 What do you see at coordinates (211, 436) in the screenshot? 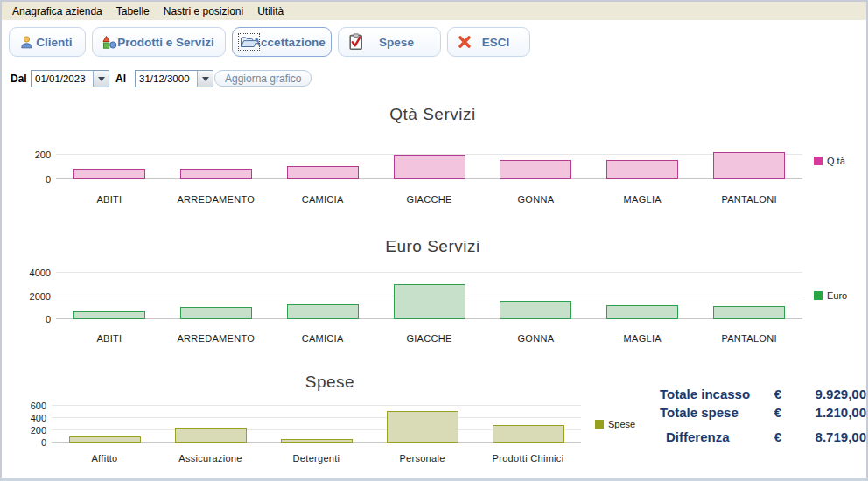
I see `bar-assicurazione` at bounding box center [211, 436].